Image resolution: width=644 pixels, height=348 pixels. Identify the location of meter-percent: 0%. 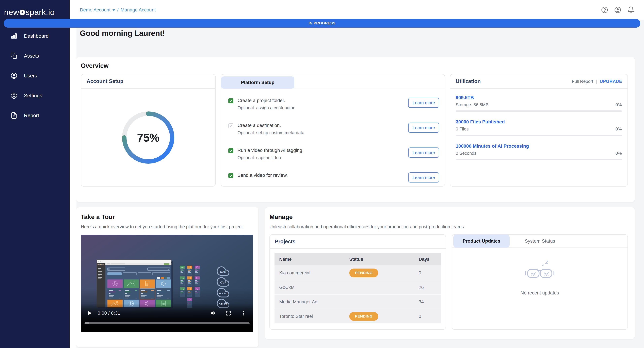
(618, 129).